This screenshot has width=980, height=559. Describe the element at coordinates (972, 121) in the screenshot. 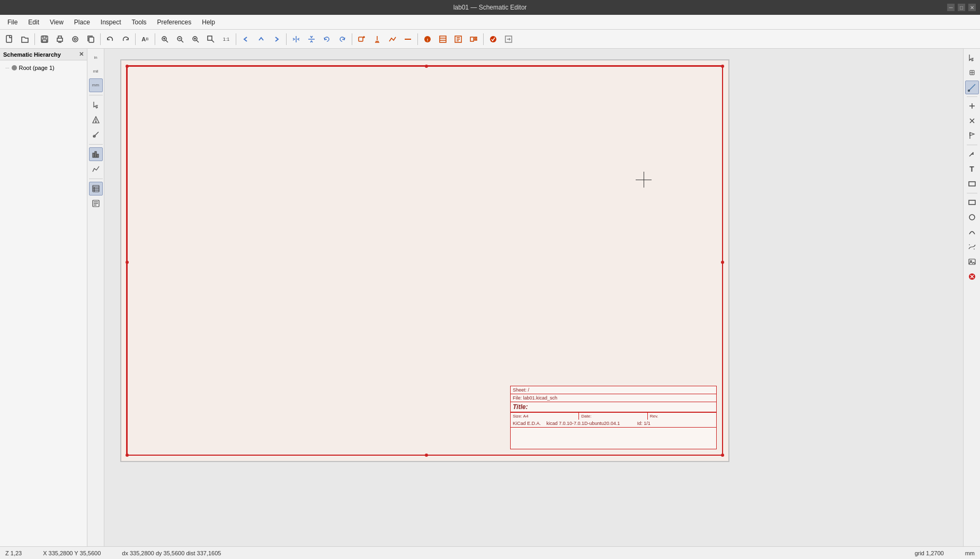

I see `right-noconnect-button` at that location.